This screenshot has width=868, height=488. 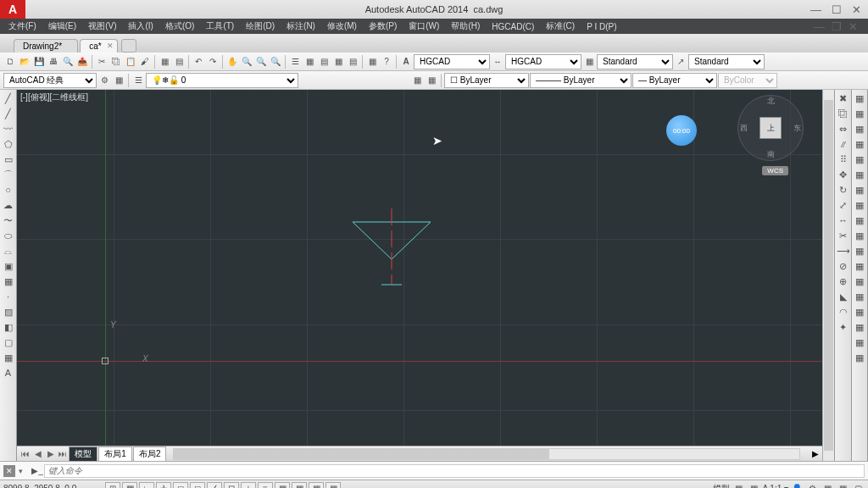 I want to click on zoom-prev-button: 🔍, so click(x=275, y=62).